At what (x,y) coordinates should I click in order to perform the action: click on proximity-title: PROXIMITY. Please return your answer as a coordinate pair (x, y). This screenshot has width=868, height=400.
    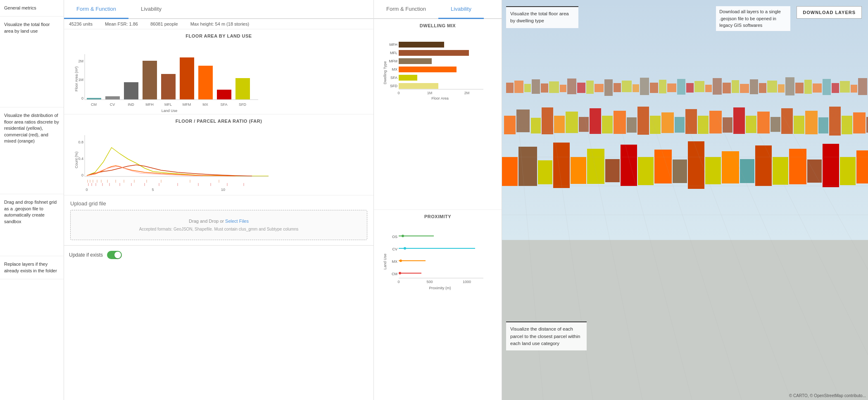
    Looking at the image, I should click on (438, 217).